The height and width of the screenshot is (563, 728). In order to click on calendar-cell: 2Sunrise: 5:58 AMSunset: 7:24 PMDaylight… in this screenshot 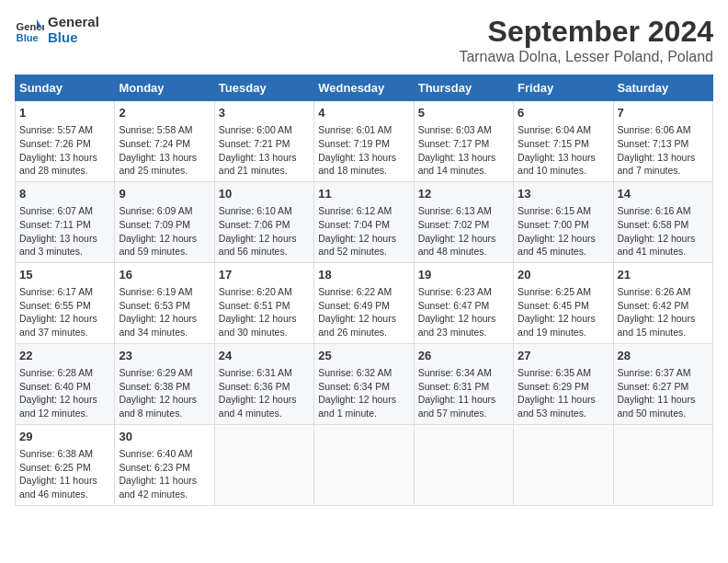, I will do `click(165, 142)`.